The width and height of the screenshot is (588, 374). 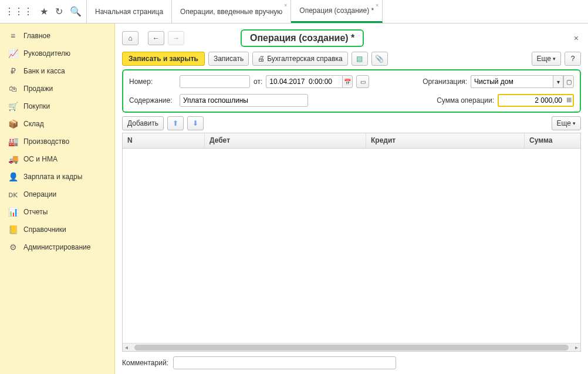 I want to click on col-debit: Дебет, so click(x=285, y=141).